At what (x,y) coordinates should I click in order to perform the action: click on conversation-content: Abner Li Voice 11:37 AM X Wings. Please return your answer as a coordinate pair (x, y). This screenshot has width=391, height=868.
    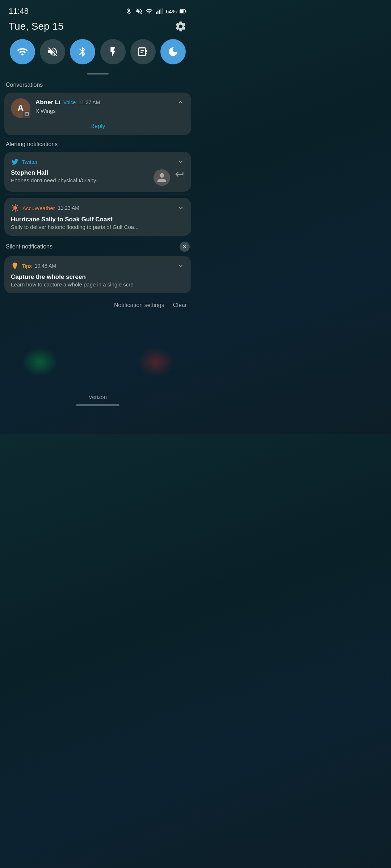
    Looking at the image, I should click on (110, 106).